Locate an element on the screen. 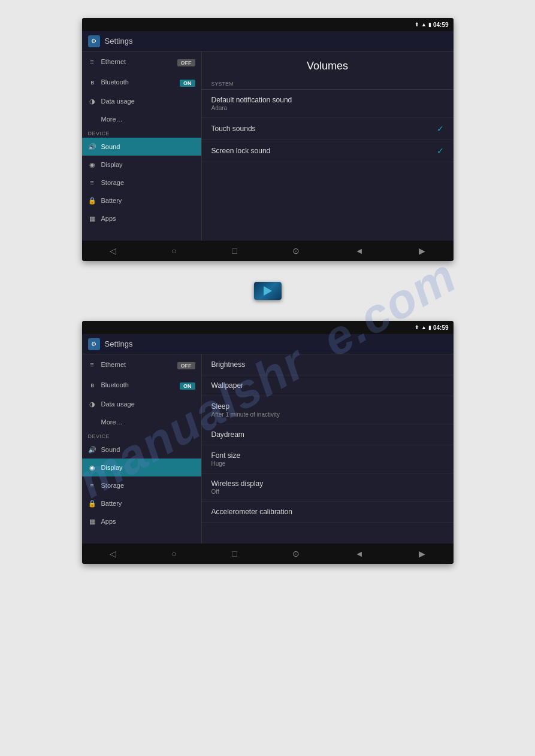  data-usage-icon-2: ◑ is located at coordinates (92, 404).